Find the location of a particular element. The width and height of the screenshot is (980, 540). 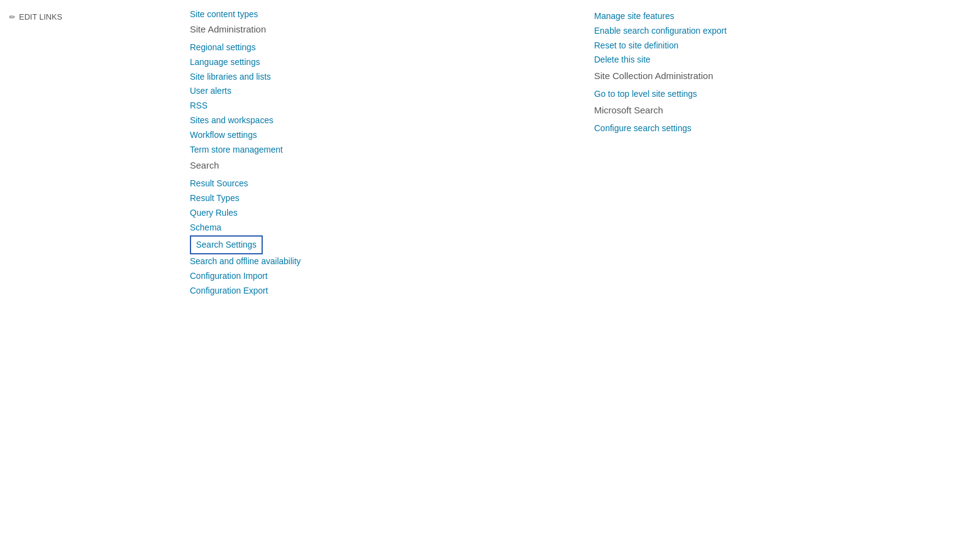

link-result-sources: Result Sources is located at coordinates (380, 184).